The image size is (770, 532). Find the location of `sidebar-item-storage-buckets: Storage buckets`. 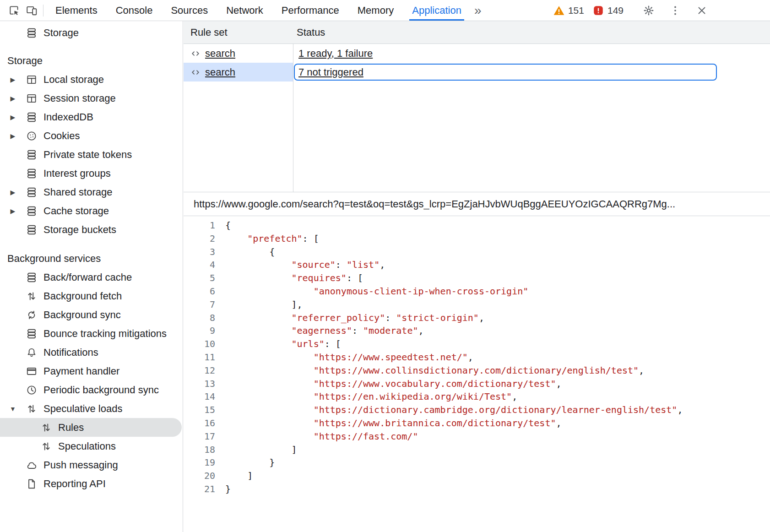

sidebar-item-storage-buckets: Storage buckets is located at coordinates (92, 230).